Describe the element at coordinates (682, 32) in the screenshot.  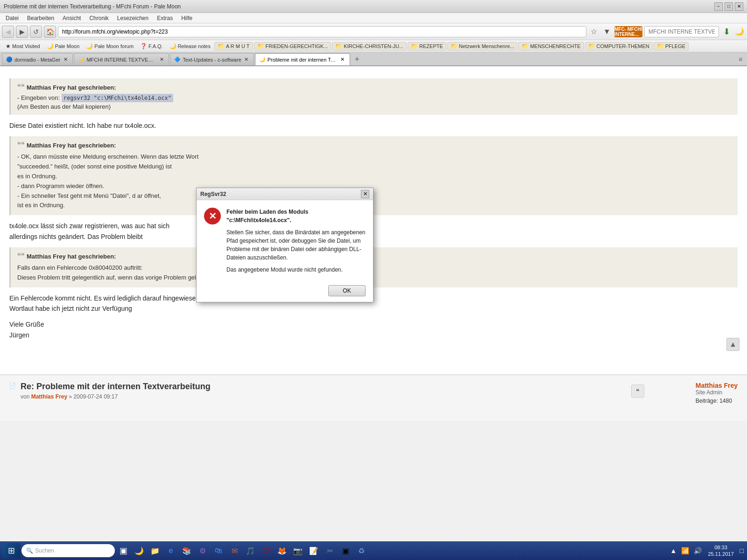
I see `search-input` at that location.